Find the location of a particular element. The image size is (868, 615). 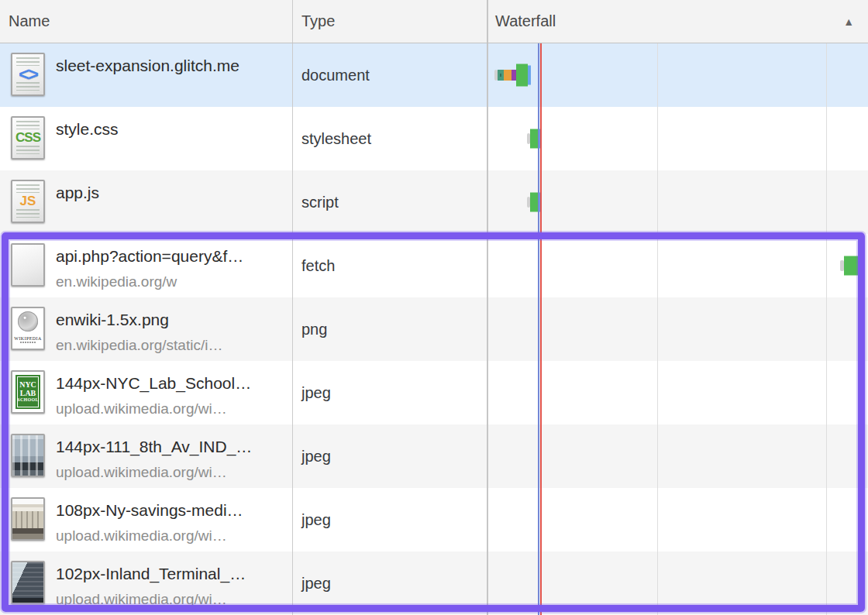

document-file-icon: <> is located at coordinates (28, 74).